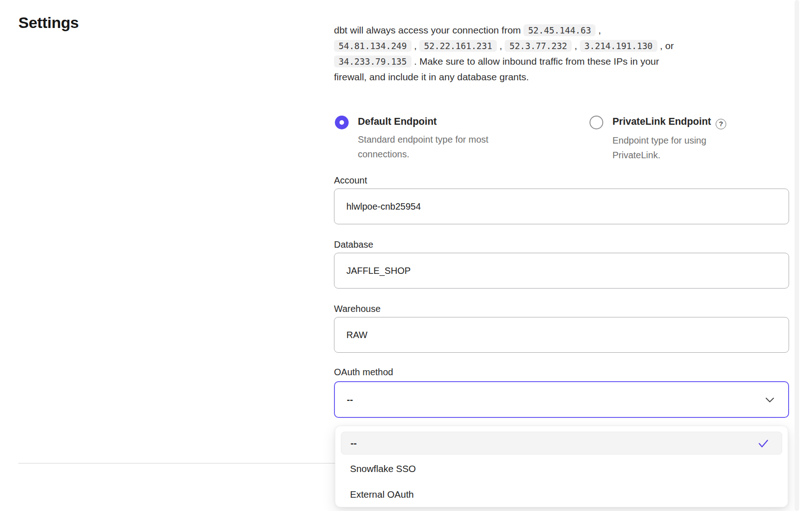 The width and height of the screenshot is (812, 511). I want to click on oauth-method-dropdown: -- Snowflake SSO External OAuth, so click(562, 467).